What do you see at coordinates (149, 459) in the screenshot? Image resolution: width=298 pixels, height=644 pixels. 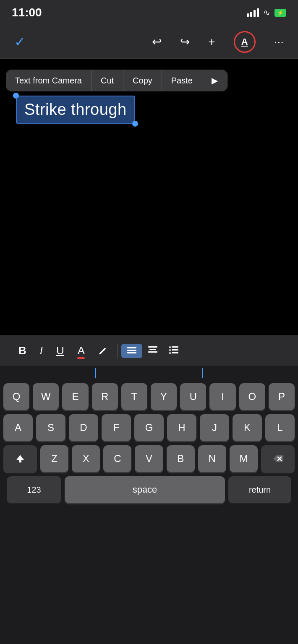 I see `key-v: V` at bounding box center [149, 459].